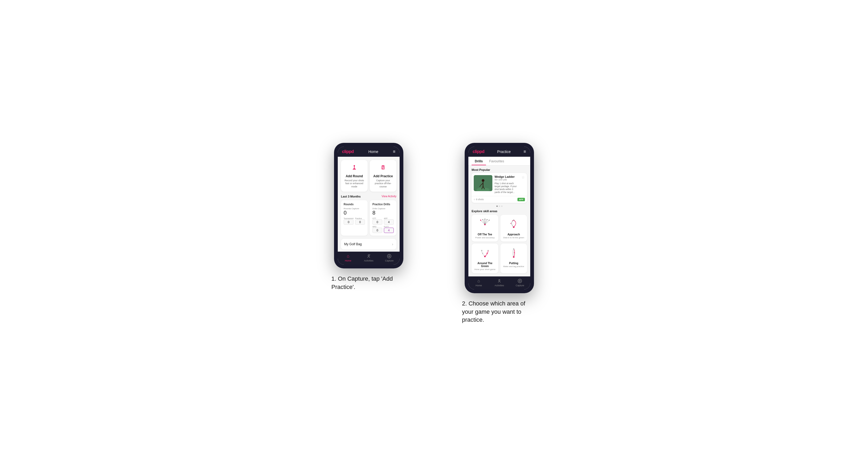 Image resolution: width=868 pixels, height=467 pixels. I want to click on ott-box: OTT 0, so click(377, 221).